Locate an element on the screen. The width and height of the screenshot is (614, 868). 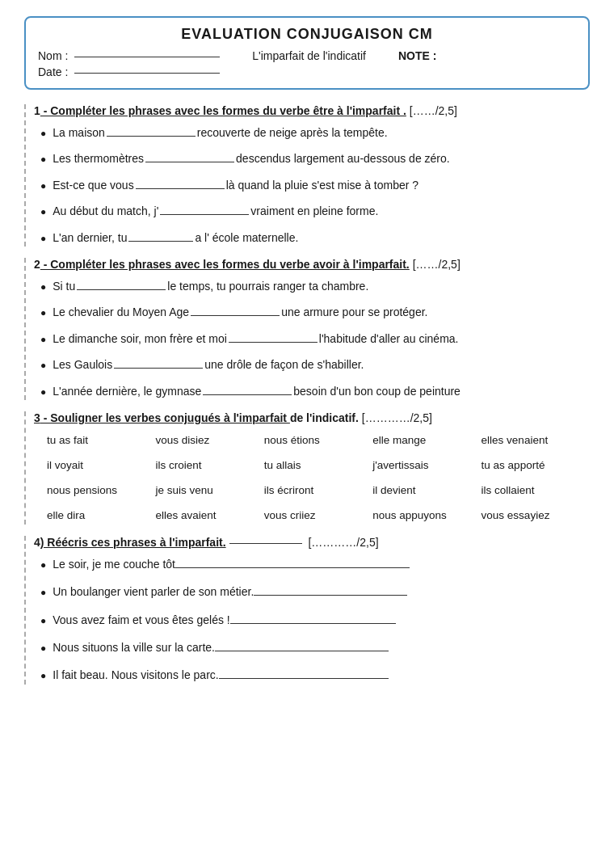
list-item: L'an dernier, tu a l' école maternelle. is located at coordinates (315, 238).